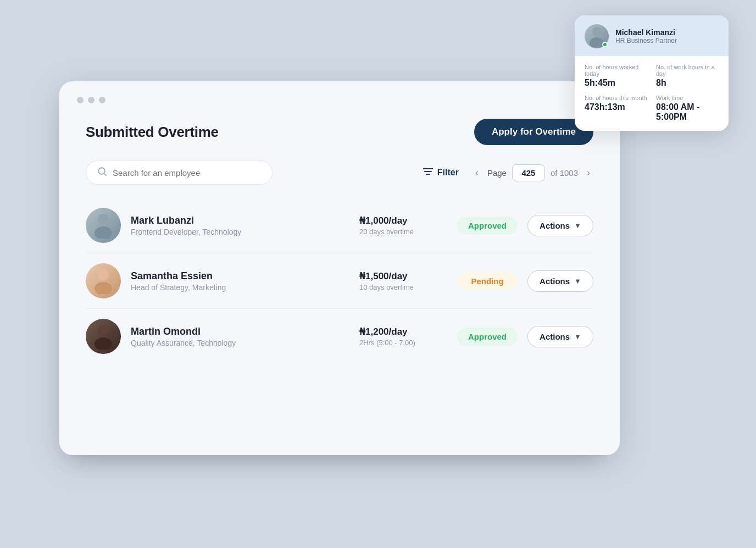  Describe the element at coordinates (240, 221) in the screenshot. I see `employee-name: Mark Lubanzi` at that location.